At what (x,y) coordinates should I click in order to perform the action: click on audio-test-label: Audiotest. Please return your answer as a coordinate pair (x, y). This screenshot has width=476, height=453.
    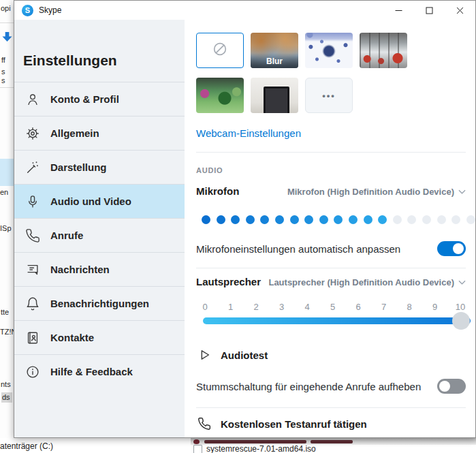
    Looking at the image, I should click on (244, 356).